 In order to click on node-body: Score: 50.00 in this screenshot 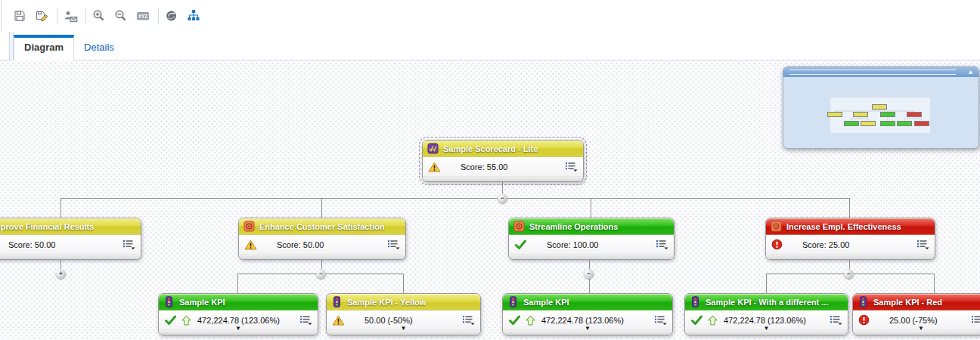, I will do `click(70, 245)`.